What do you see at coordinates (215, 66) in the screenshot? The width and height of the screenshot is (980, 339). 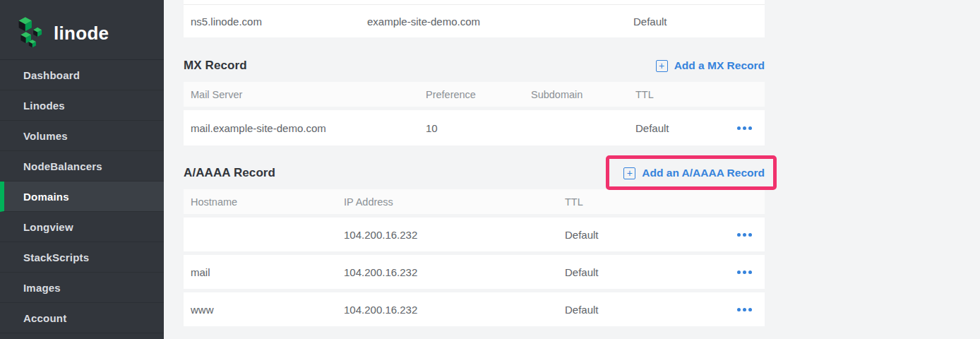 I see `mx-section-title: MX Record` at bounding box center [215, 66].